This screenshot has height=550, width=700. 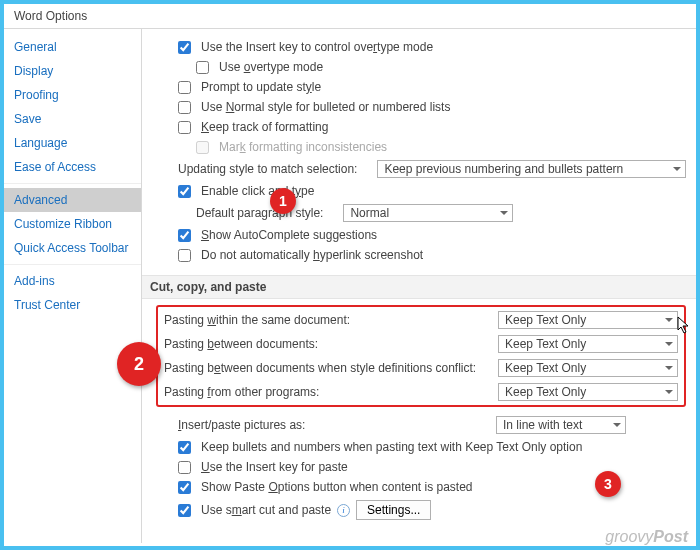 What do you see at coordinates (202, 68) in the screenshot?
I see `overtype-mode-checkbox` at bounding box center [202, 68].